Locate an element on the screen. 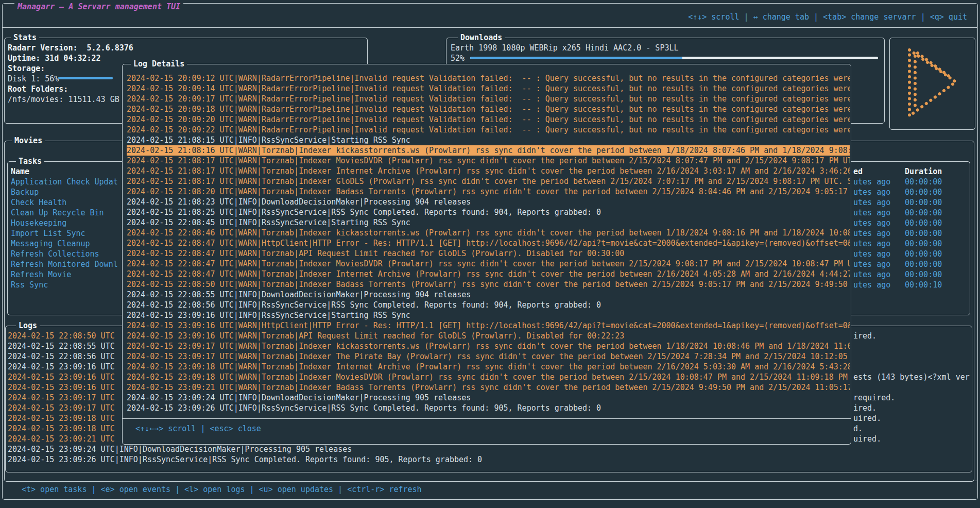 Image resolution: width=980 pixels, height=508 pixels. log-detail-line: 2024-02-15 20:09:12 UTC|WARN|RadarrError… is located at coordinates (488, 78).